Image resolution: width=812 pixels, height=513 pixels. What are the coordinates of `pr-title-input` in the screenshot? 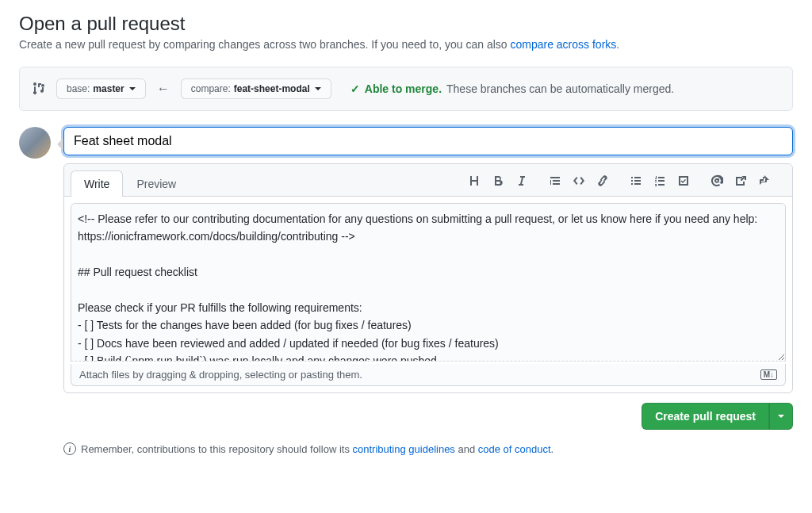 It's located at (428, 141).